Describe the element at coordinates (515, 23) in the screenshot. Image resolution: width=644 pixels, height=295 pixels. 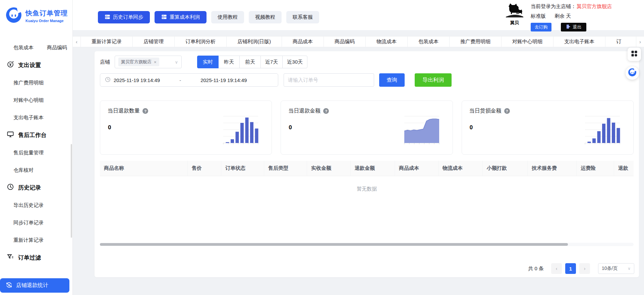
I see `brand-name: 翼贝` at that location.